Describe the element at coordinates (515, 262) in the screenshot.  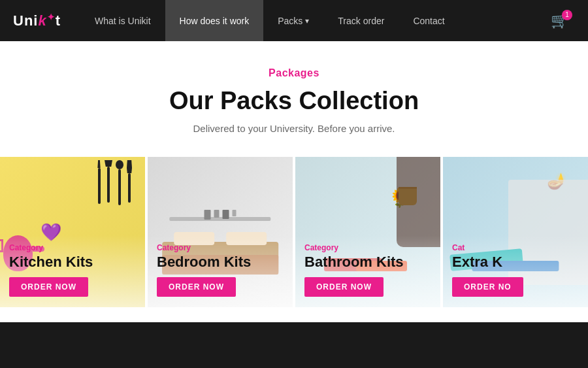
I see `extra-title: Extra K` at that location.